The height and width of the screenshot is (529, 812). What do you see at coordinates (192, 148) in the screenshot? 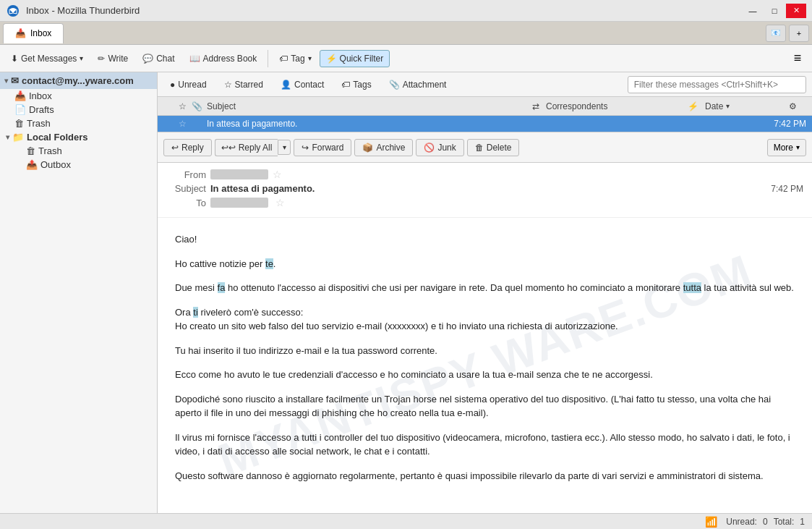
I see `reply-label: Reply` at bounding box center [192, 148].